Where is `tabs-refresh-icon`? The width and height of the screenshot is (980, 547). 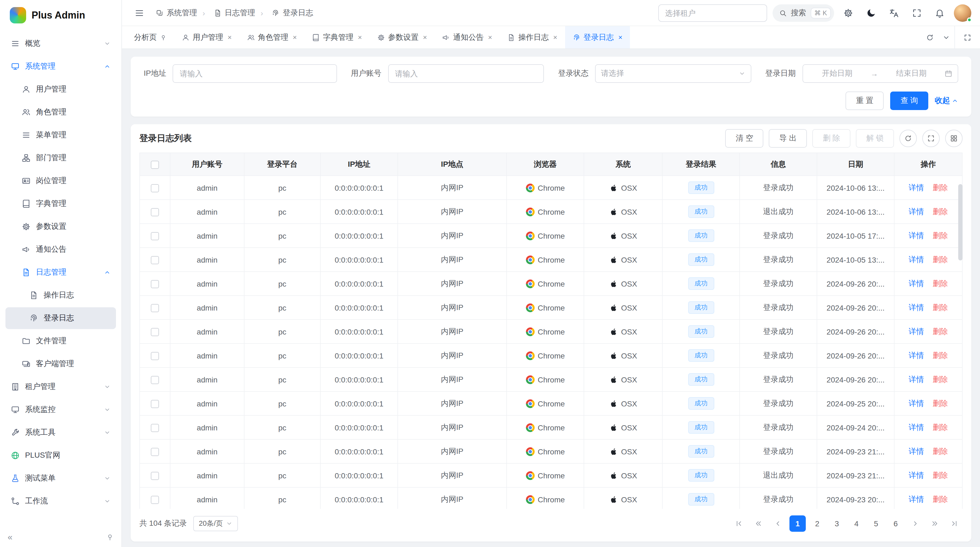
tabs-refresh-icon is located at coordinates (930, 37).